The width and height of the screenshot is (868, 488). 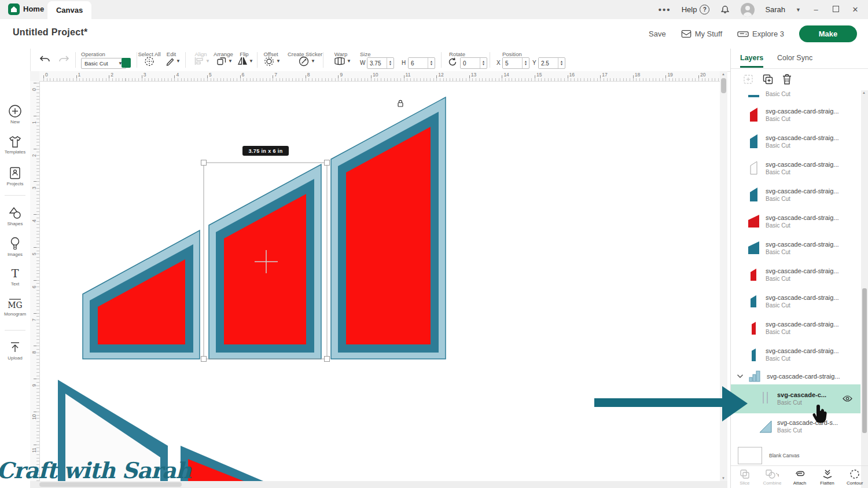 What do you see at coordinates (149, 61) in the screenshot?
I see `select-all-icon` at bounding box center [149, 61].